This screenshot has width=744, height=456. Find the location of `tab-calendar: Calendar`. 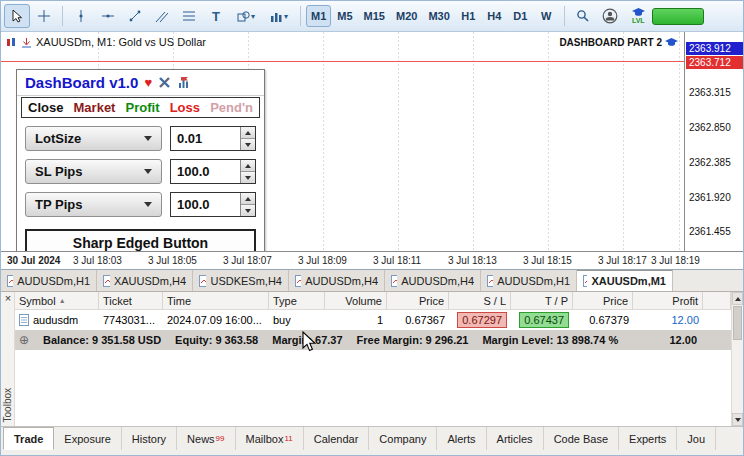

tab-calendar: Calendar is located at coordinates (337, 438).